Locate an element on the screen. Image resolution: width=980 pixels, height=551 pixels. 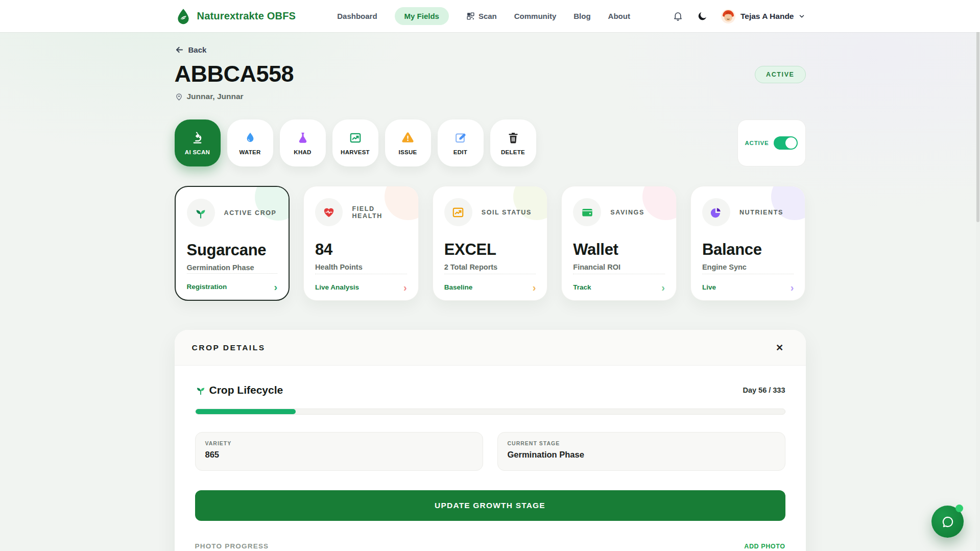
card-label: ACTIVE CROP is located at coordinates (250, 213).